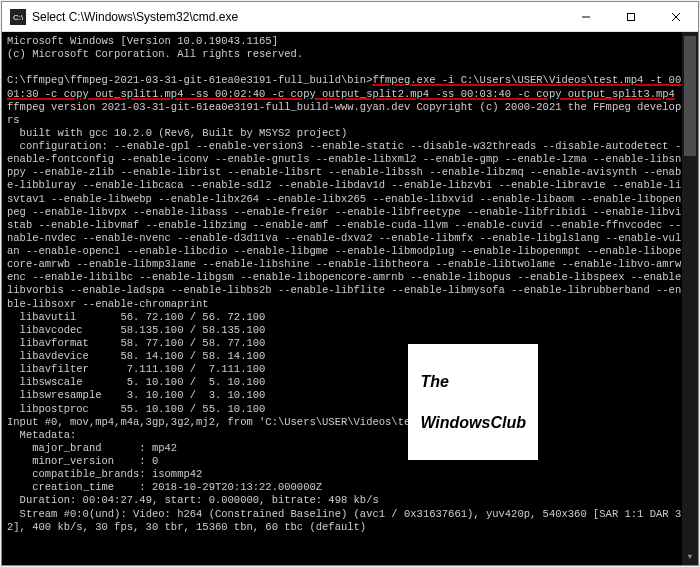 Image resolution: width=700 pixels, height=567 pixels. I want to click on lib-line: libavcodec 58.135.100 / 58.135.100, so click(136, 330).